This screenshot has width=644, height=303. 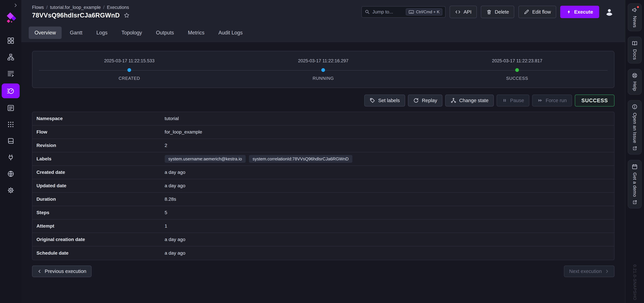 What do you see at coordinates (301, 159) in the screenshot?
I see `label-chip: system.correlationId:78VVsQ96hdlsrCJa6RG…` at bounding box center [301, 159].